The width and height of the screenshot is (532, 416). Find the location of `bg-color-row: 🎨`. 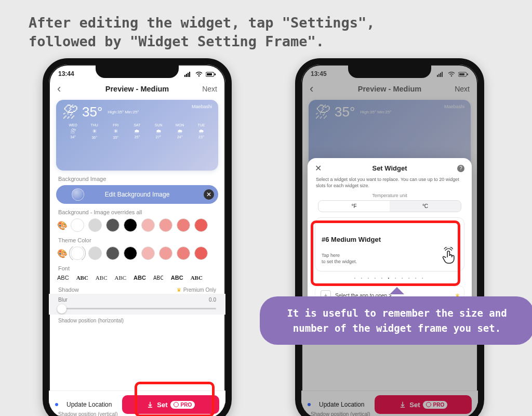

bg-color-row: 🎨 is located at coordinates (137, 225).